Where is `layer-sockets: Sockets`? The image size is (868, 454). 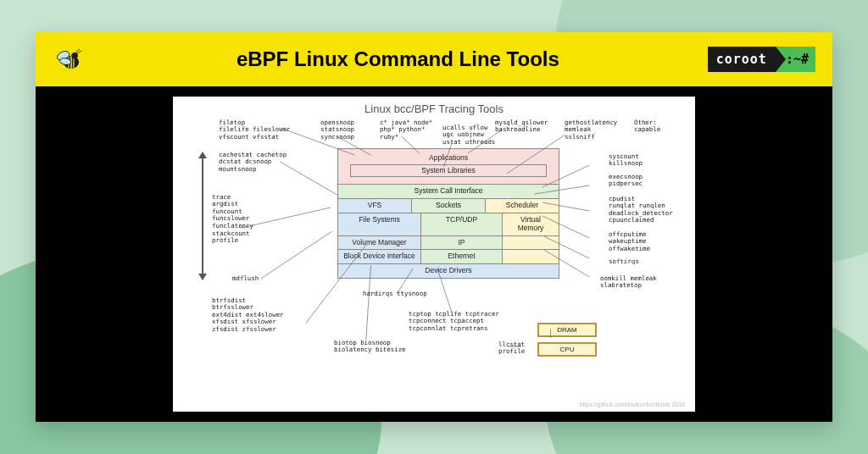
layer-sockets: Sockets is located at coordinates (449, 206).